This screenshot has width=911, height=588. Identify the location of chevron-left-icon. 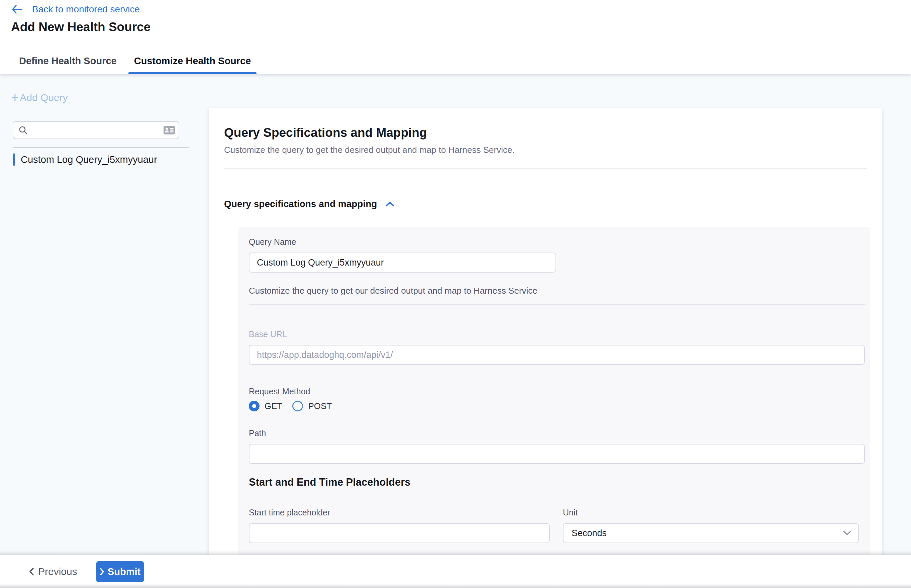
(31, 572).